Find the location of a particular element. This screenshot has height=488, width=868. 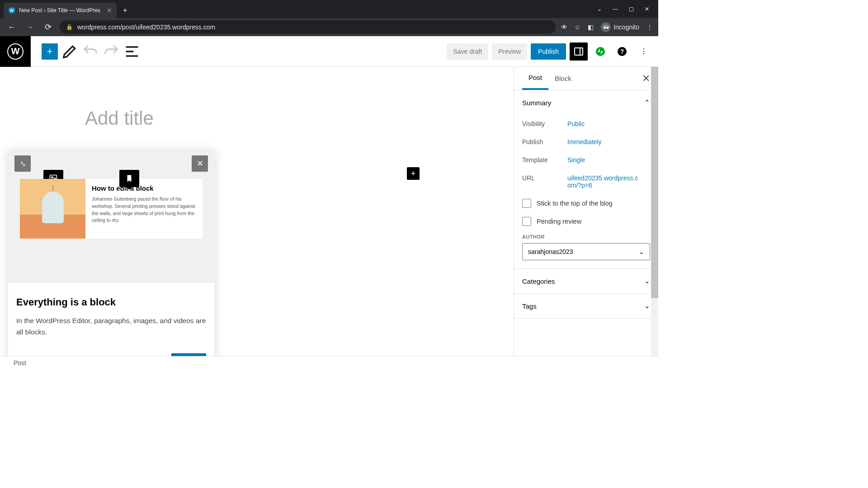

maximize-icon: ▢ is located at coordinates (631, 9).